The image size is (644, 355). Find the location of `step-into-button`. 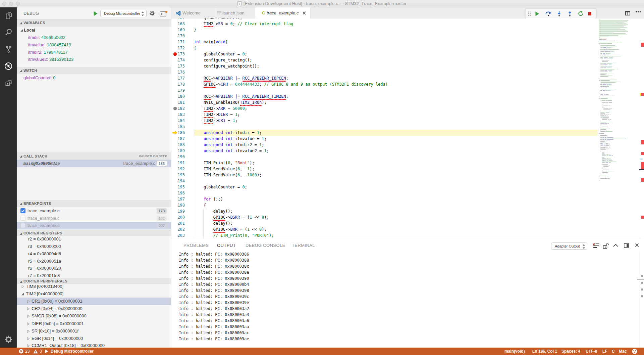

step-into-button is located at coordinates (559, 13).